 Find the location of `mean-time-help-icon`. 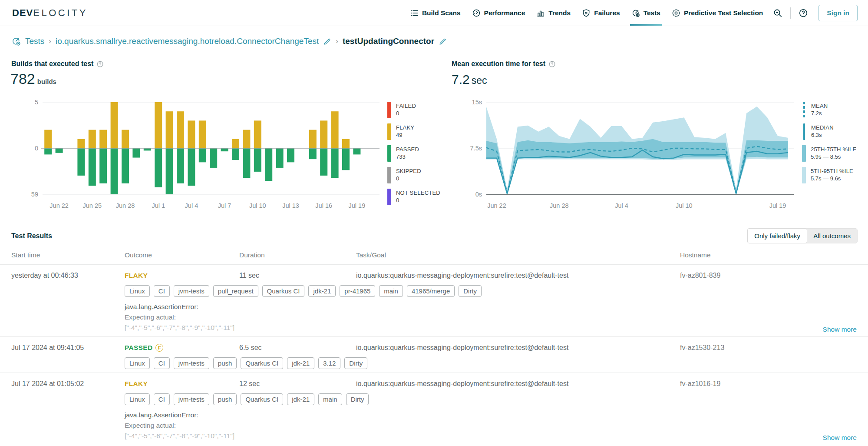

mean-time-help-icon is located at coordinates (552, 64).